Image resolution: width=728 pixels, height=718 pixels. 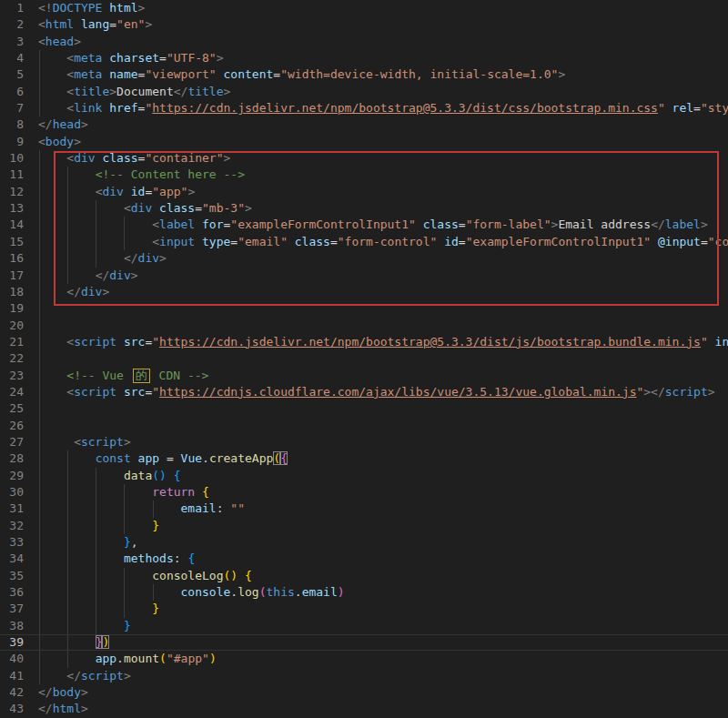 I want to click on code-line: 23 <!-- Vue 的 CDN -->, so click(x=364, y=376).